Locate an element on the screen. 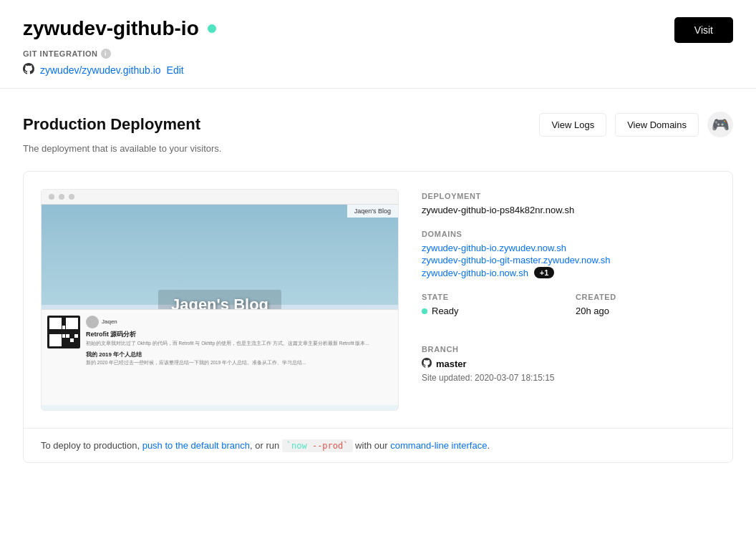 This screenshot has width=756, height=556. info-icon: i is located at coordinates (106, 54).